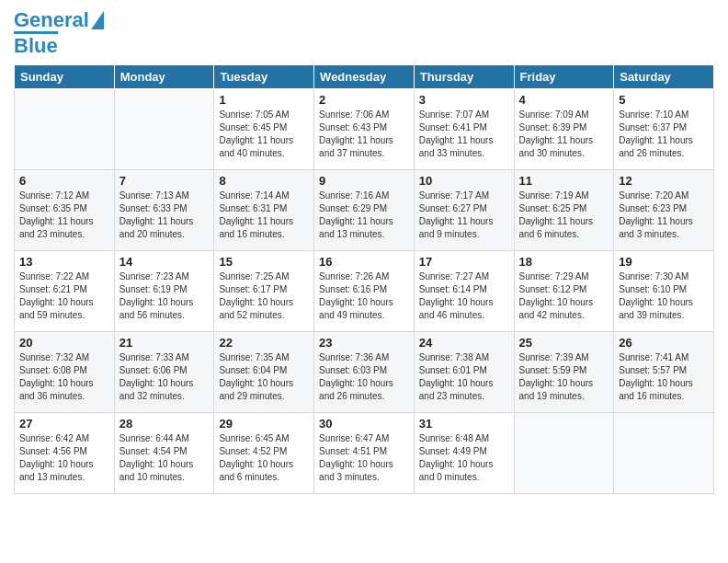 The image size is (728, 563). Describe the element at coordinates (664, 77) in the screenshot. I see `weekday-header-saturday: Saturday` at that location.